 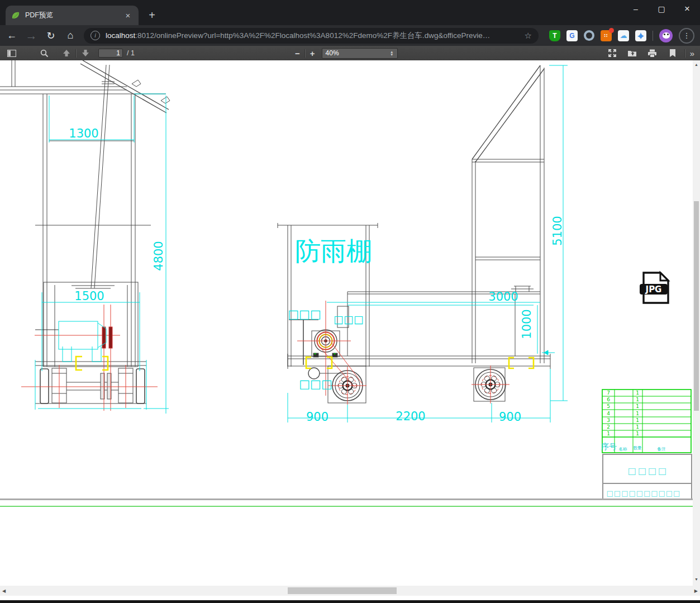 What do you see at coordinates (44, 53) in the screenshot?
I see `search-icon` at bounding box center [44, 53].